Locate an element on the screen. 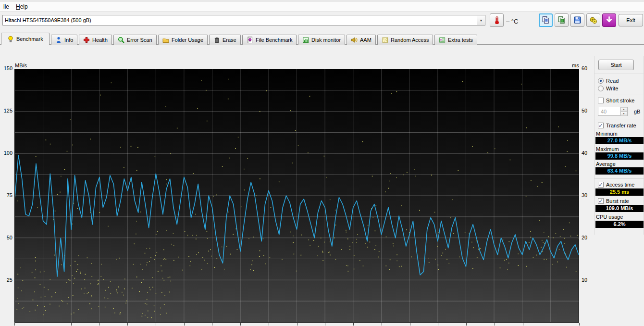 This screenshot has height=326, width=644. spinner-down-icon: ▼ is located at coordinates (624, 113).